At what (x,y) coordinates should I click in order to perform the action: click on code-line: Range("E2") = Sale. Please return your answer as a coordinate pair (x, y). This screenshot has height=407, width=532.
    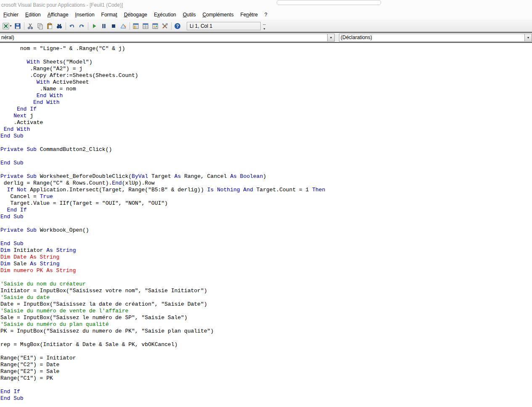
    Looking at the image, I should click on (266, 372).